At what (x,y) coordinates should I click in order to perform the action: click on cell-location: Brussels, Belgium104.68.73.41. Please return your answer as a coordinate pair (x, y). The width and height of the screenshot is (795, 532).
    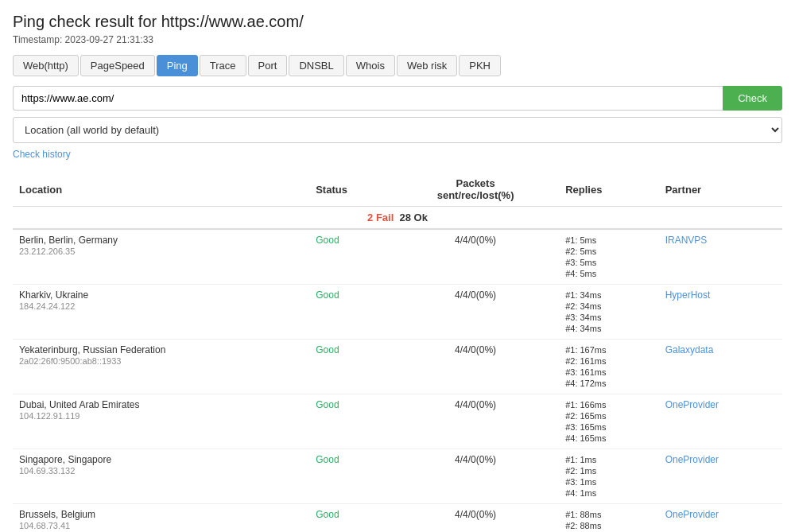
    Looking at the image, I should click on (161, 518).